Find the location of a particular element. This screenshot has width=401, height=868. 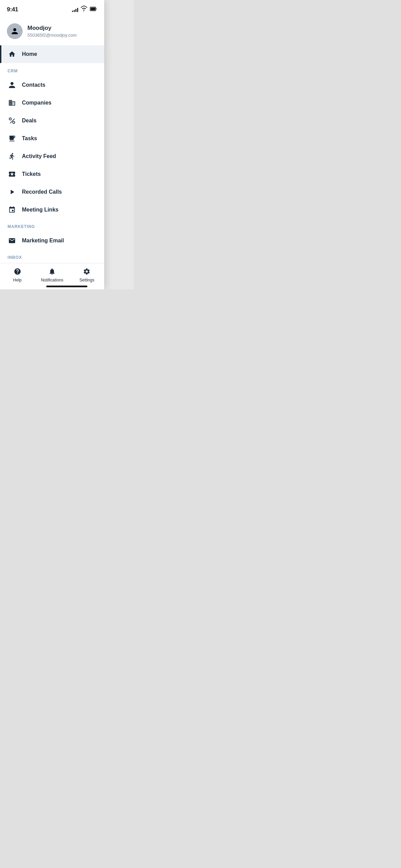

sidebar-item-companies: Companies is located at coordinates (52, 103).